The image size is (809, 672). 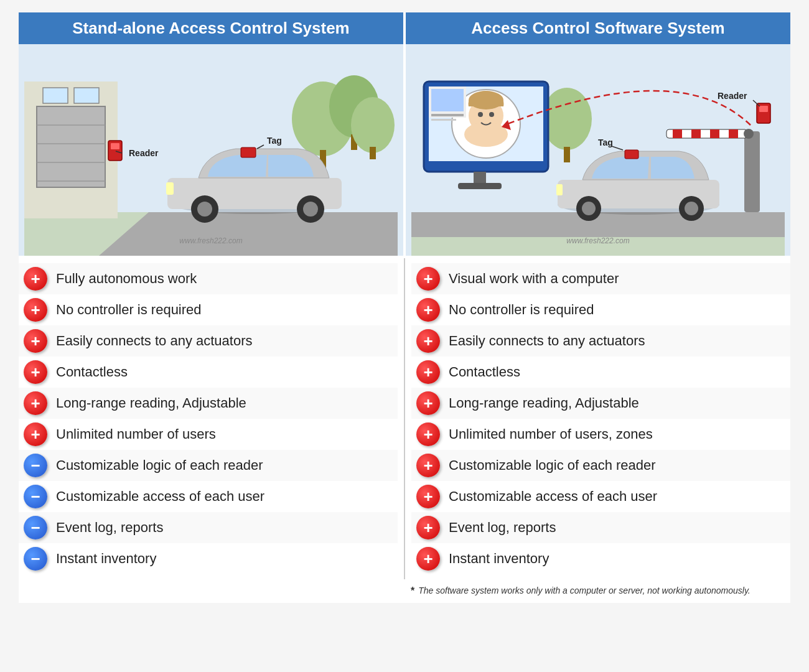 I want to click on right-header-text3: System, so click(x=694, y=28).